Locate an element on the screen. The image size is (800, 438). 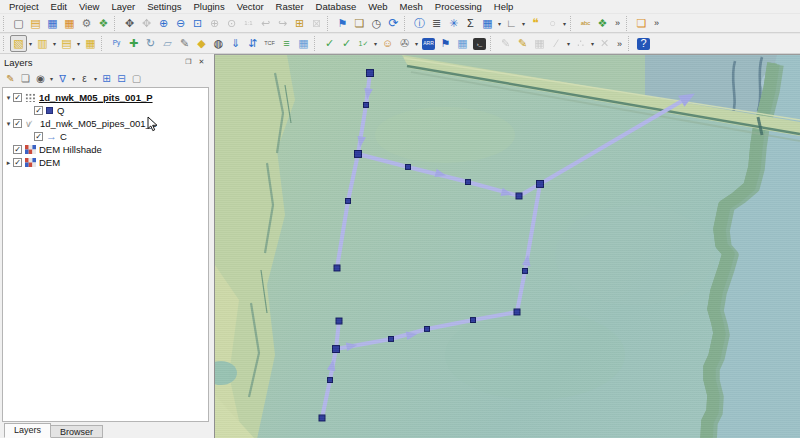
layer-label: DEM is located at coordinates (50, 162).